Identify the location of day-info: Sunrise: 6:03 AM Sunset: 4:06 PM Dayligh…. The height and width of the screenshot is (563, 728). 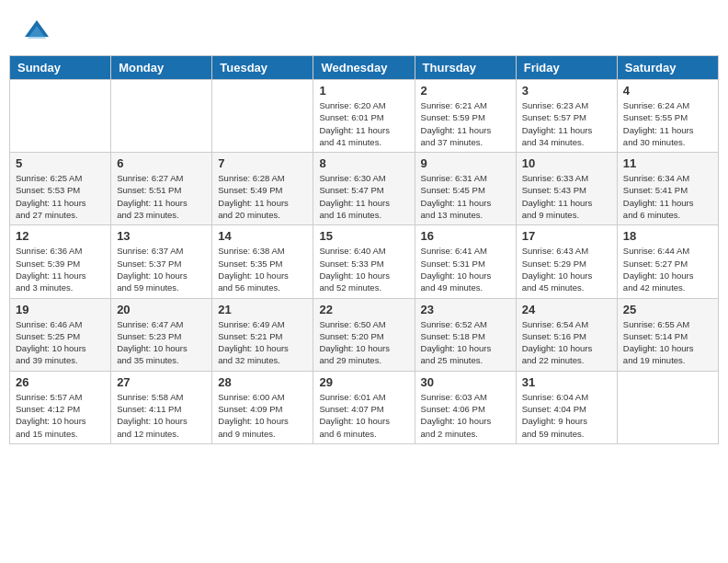
(465, 416).